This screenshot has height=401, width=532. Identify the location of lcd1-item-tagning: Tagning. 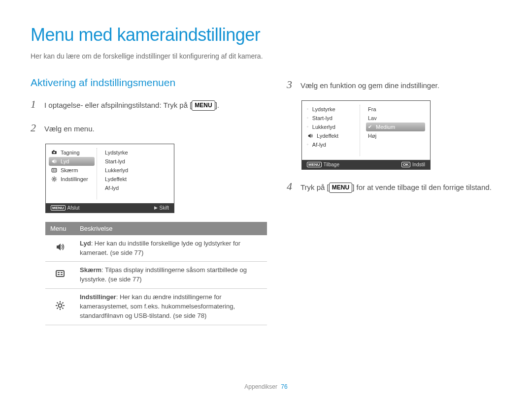
(72, 153).